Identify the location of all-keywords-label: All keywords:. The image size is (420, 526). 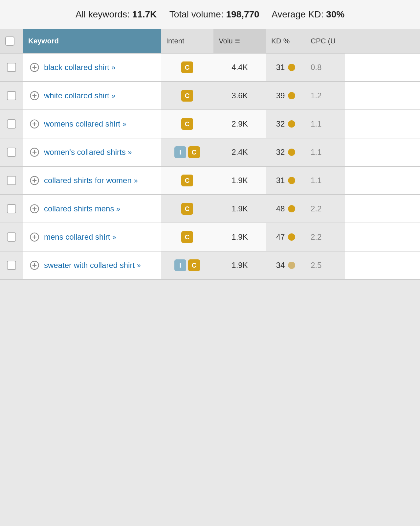
(102, 14).